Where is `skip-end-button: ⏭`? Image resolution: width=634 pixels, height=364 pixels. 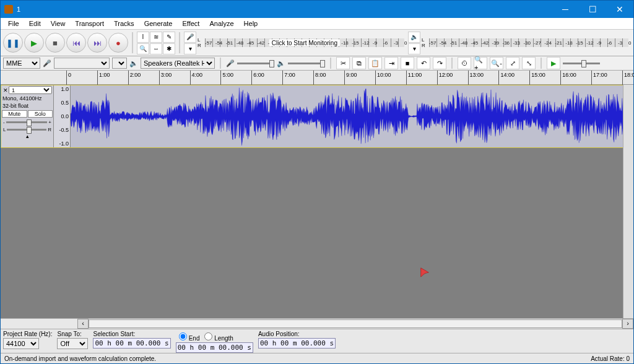
skip-end-button: ⏭ is located at coordinates (97, 43).